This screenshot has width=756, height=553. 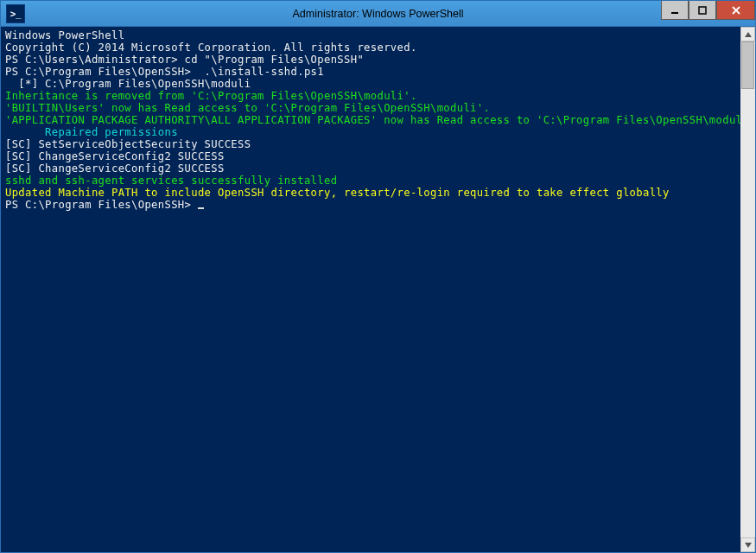 What do you see at coordinates (748, 66) in the screenshot?
I see `scrollbar-thumb` at bounding box center [748, 66].